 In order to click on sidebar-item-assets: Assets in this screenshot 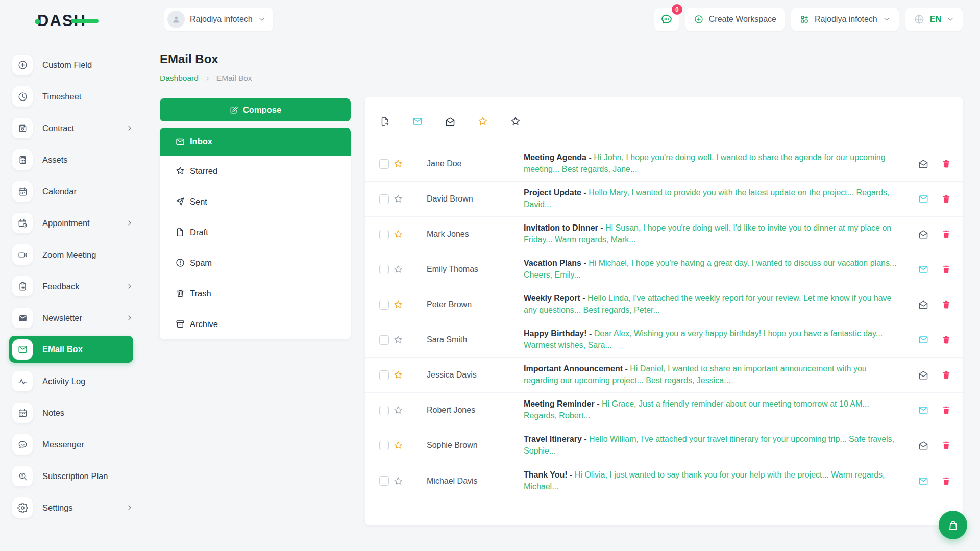, I will do `click(75, 160)`.